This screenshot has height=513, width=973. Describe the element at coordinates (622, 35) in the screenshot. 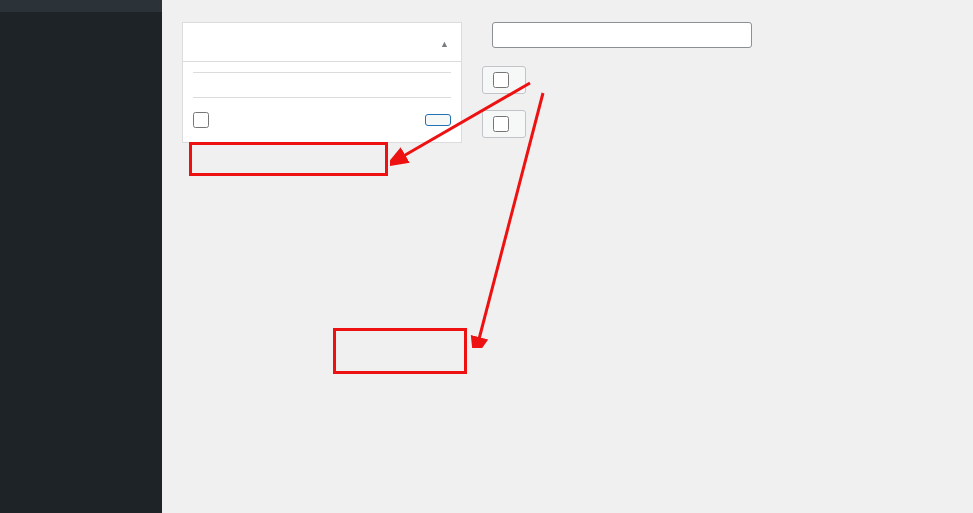

I see `menu-name-input` at that location.